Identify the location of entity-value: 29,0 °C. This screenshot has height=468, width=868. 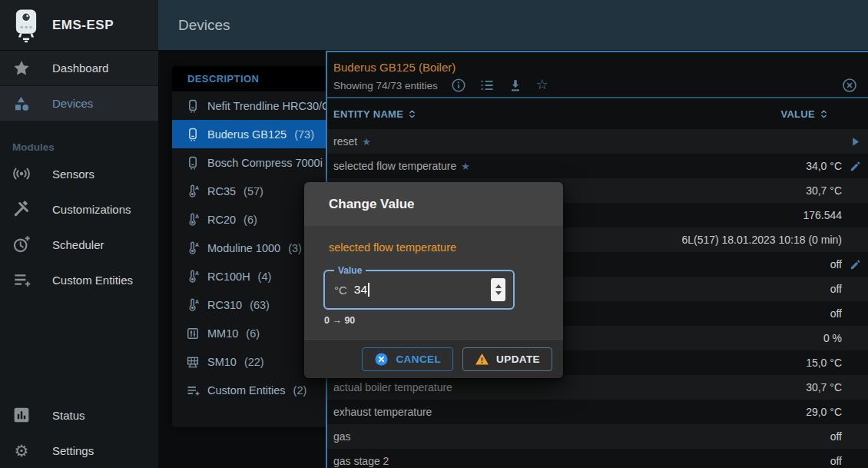
(823, 412).